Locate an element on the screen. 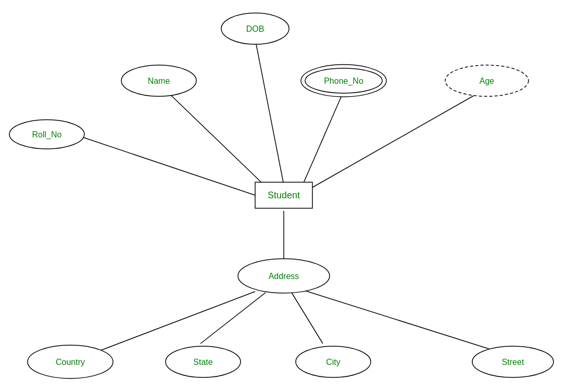 The width and height of the screenshot is (579, 392). line-student-age is located at coordinates (396, 140).